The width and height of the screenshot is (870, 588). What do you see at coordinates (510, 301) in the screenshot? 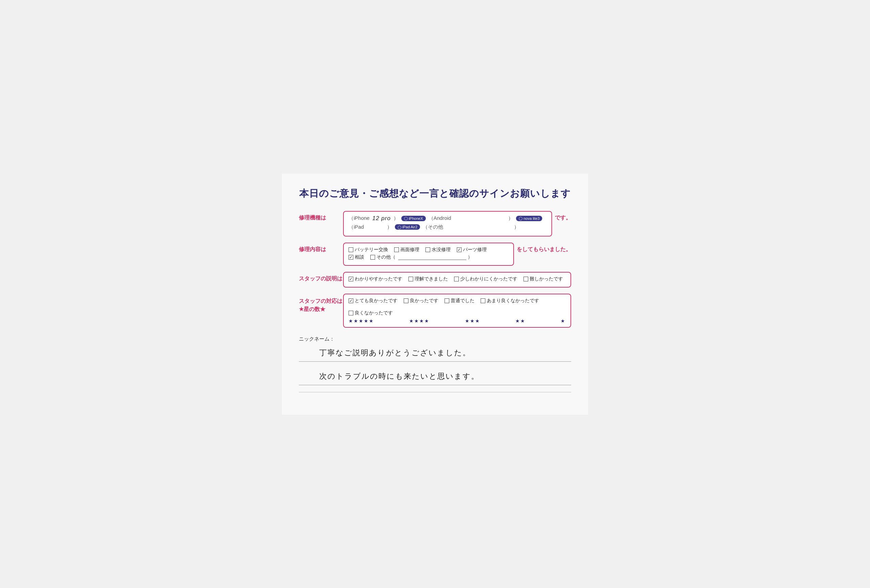
I see `not-good-item: あまり良くなかったです` at bounding box center [510, 301].